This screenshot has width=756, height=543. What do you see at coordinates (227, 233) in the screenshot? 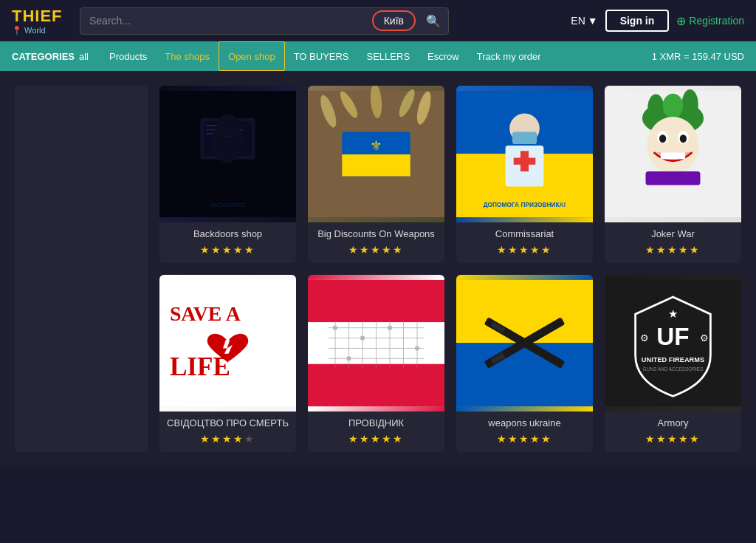
I see `product-name-backdoors: Backdoors shop` at bounding box center [227, 233].